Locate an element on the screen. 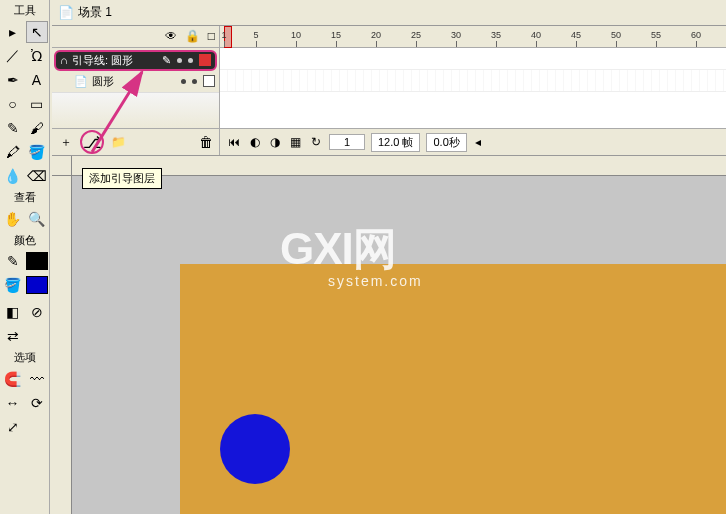 This screenshot has width=726, height=514. fill-swatch is located at coordinates (37, 285).